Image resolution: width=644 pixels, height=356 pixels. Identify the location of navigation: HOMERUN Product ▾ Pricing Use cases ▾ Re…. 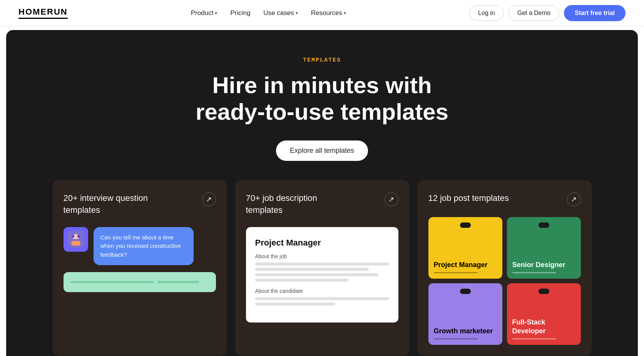
(322, 13).